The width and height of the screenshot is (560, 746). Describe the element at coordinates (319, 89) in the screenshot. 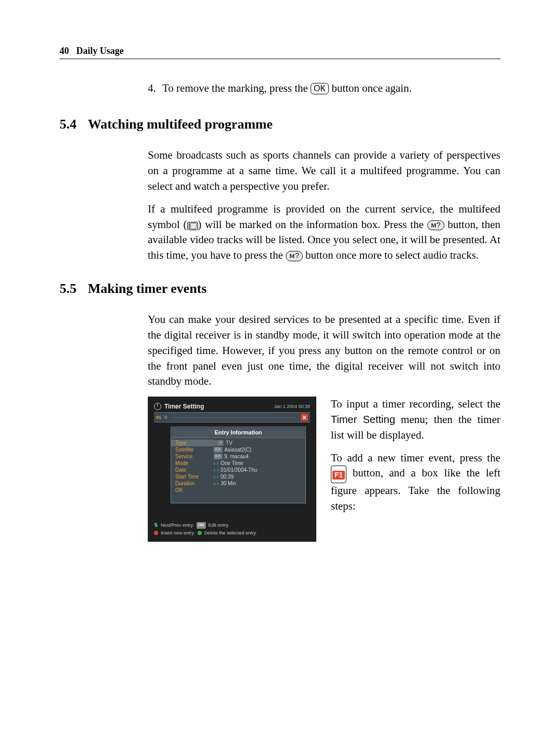

I see `ok-keycap-icon: OK` at that location.